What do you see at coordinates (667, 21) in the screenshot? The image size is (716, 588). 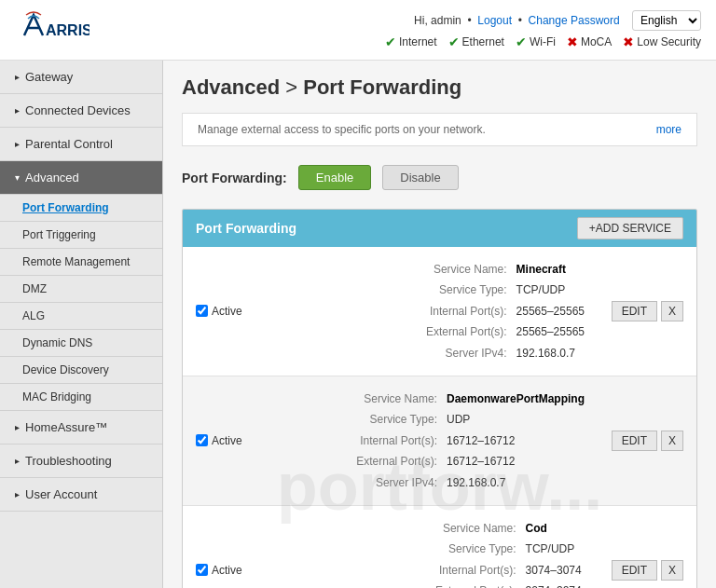 I see `language-select: English Spanish French` at bounding box center [667, 21].